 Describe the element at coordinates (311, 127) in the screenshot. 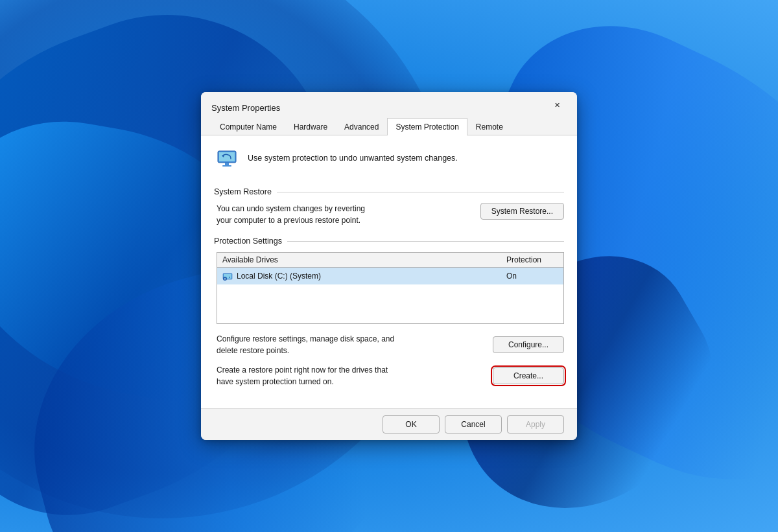

I see `tab-hardware: Hardware` at that location.